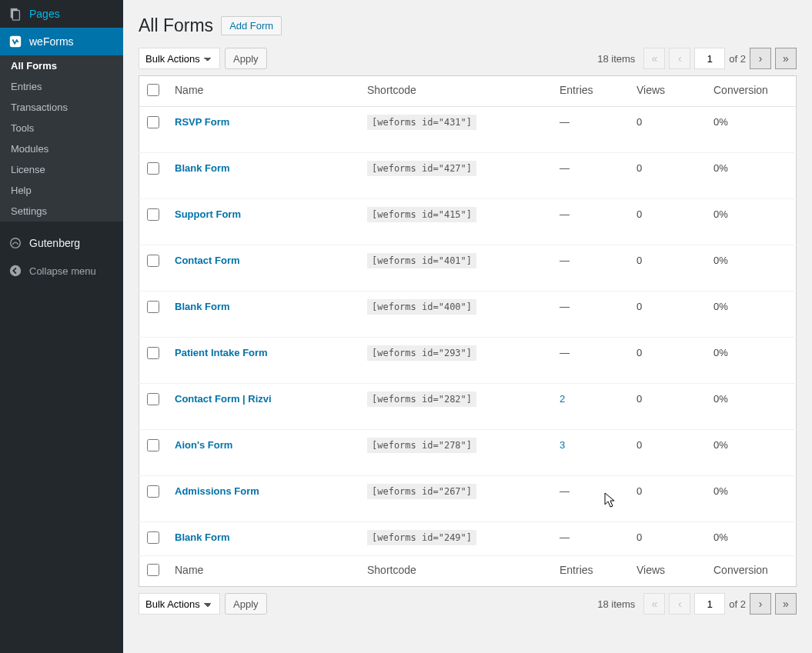  I want to click on form-name-link: RSVP Form, so click(202, 122).